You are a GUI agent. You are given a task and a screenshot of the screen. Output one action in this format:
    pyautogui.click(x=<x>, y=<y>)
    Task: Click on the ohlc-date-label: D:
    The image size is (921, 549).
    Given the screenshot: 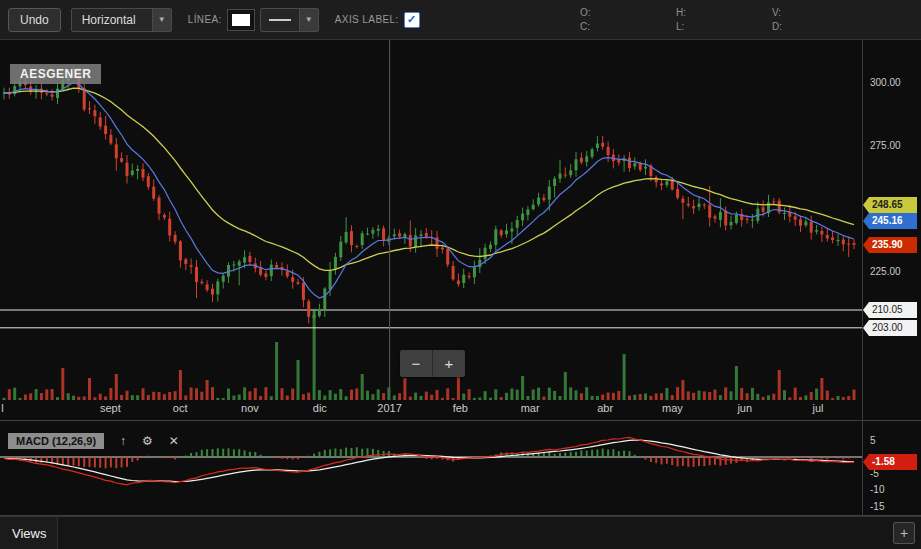 What is the action you would take?
    pyautogui.click(x=777, y=26)
    